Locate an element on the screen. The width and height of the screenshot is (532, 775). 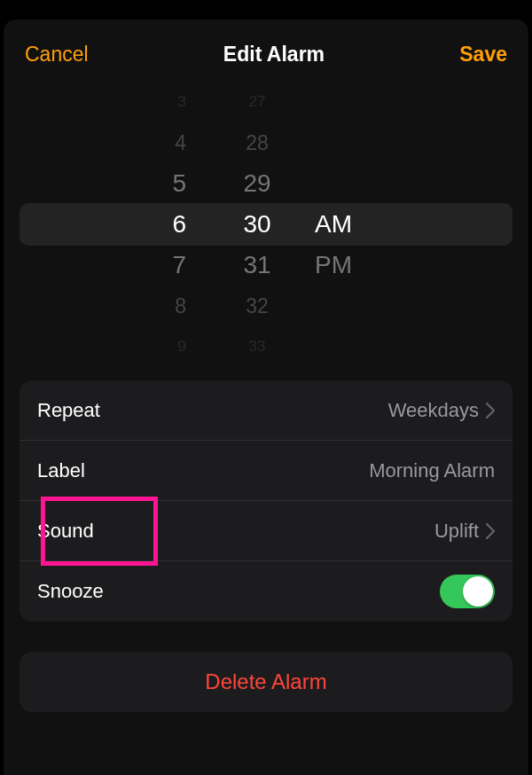
sound-label: Sound is located at coordinates (66, 531).